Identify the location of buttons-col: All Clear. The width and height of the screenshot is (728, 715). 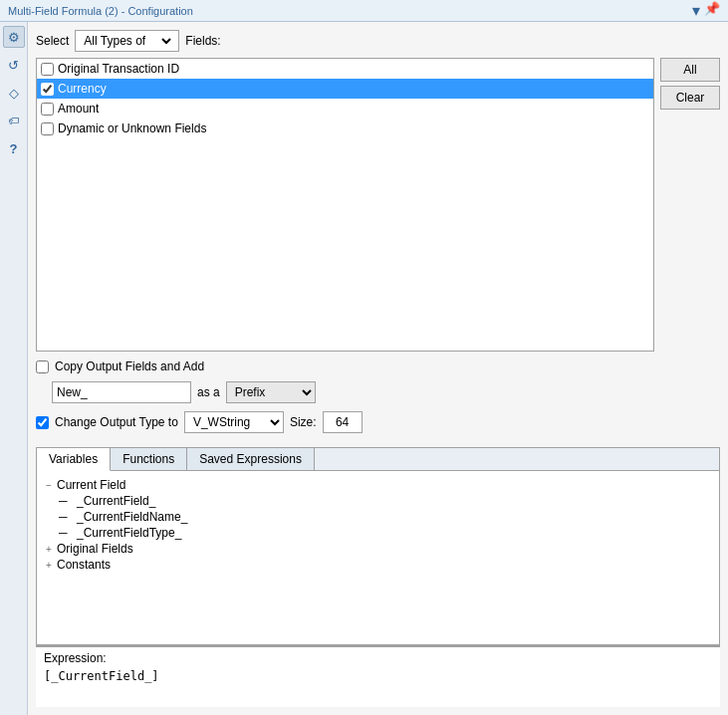
(690, 205).